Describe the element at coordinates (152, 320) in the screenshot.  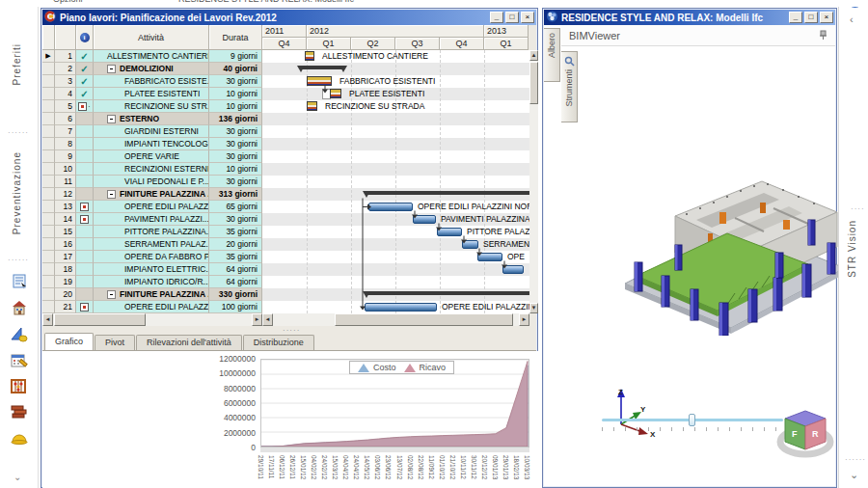
I see `grid-horizontal-scrollbar: ◄ ►` at that location.